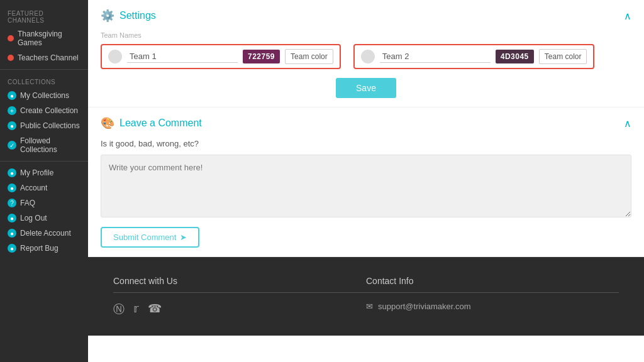  Describe the element at coordinates (366, 88) in the screenshot. I see `save-button: Save` at that location.